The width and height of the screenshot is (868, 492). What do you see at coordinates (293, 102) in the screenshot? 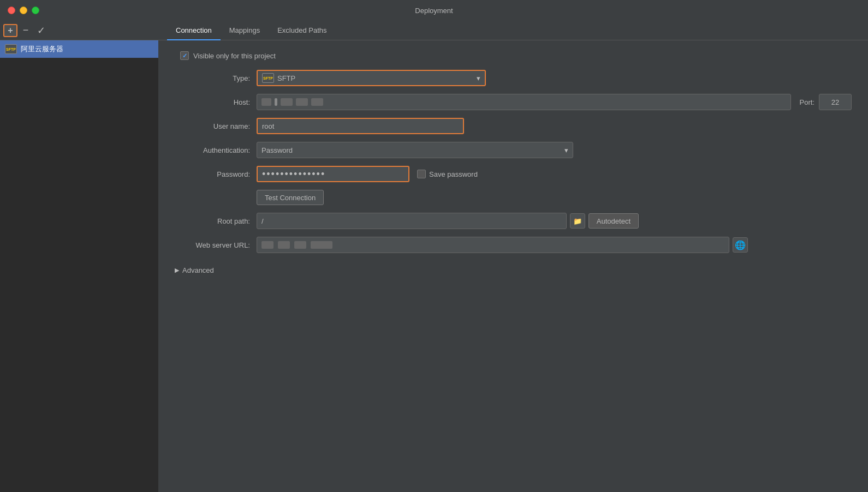
I see `masked-host` at bounding box center [293, 102].